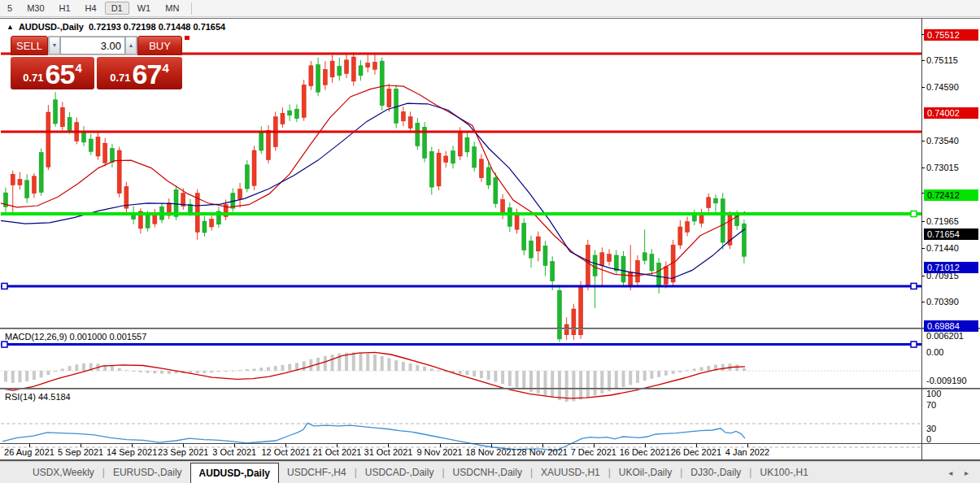 The image size is (980, 483). Describe the element at coordinates (784, 472) in the screenshot. I see `chart-tab-uk100-h1: UK100-,H1` at that location.